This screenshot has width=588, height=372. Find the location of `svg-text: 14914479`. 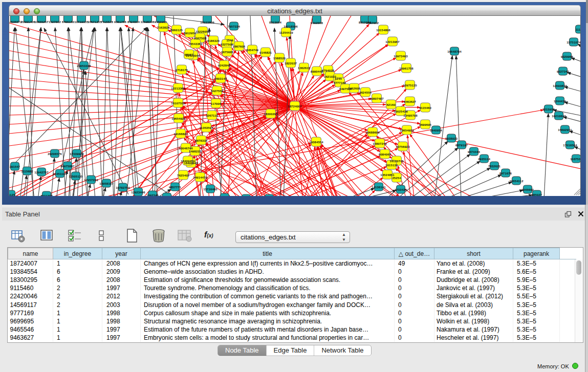

svg-text: 14914479 is located at coordinates (200, 178).